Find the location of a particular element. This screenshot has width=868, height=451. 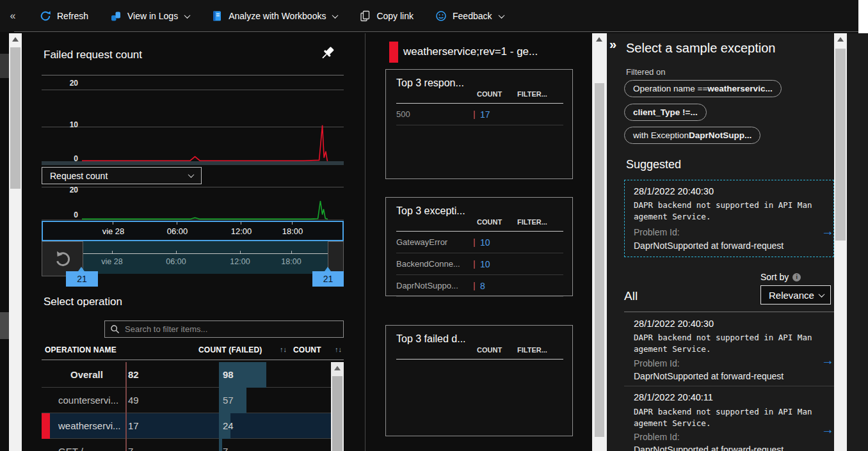

brush-axis-line is located at coordinates (205, 253).